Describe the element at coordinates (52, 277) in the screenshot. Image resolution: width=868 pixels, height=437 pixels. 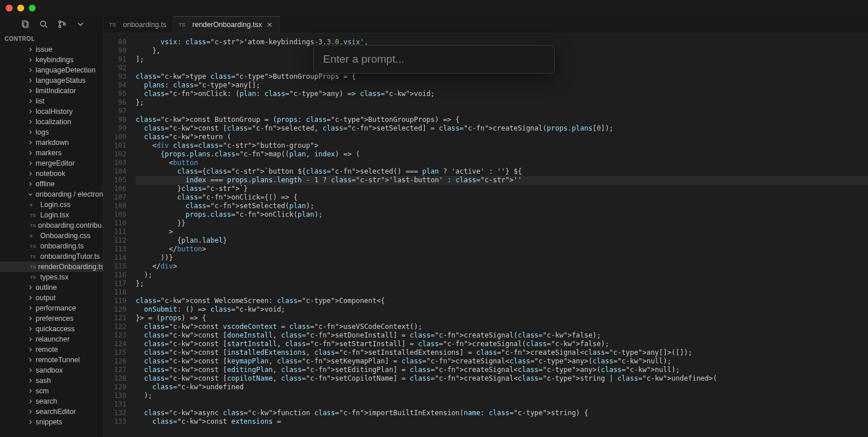
I see `tree-file: TStypes.tsx` at that location.